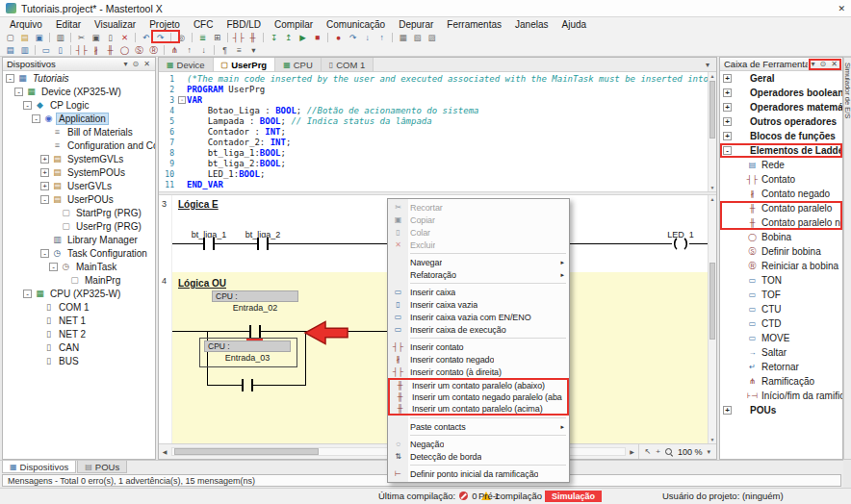 The width and height of the screenshot is (851, 504). What do you see at coordinates (289, 38) in the screenshot?
I see `logout-icon: ↥` at bounding box center [289, 38].